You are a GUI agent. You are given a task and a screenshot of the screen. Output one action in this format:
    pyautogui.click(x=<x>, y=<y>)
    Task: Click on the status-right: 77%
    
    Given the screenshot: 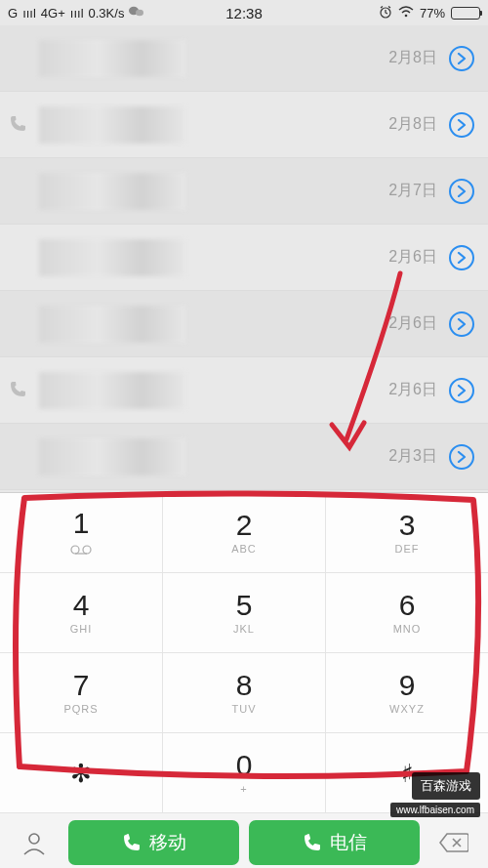 What is the action you would take?
    pyautogui.click(x=429, y=14)
    